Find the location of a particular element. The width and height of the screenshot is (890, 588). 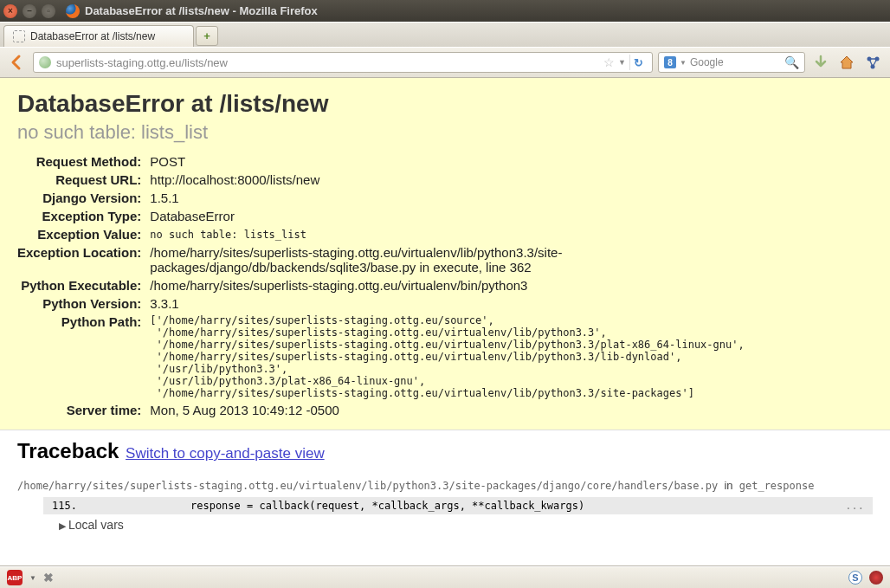

search-engine-dropdown-icon: ▼ is located at coordinates (683, 62).